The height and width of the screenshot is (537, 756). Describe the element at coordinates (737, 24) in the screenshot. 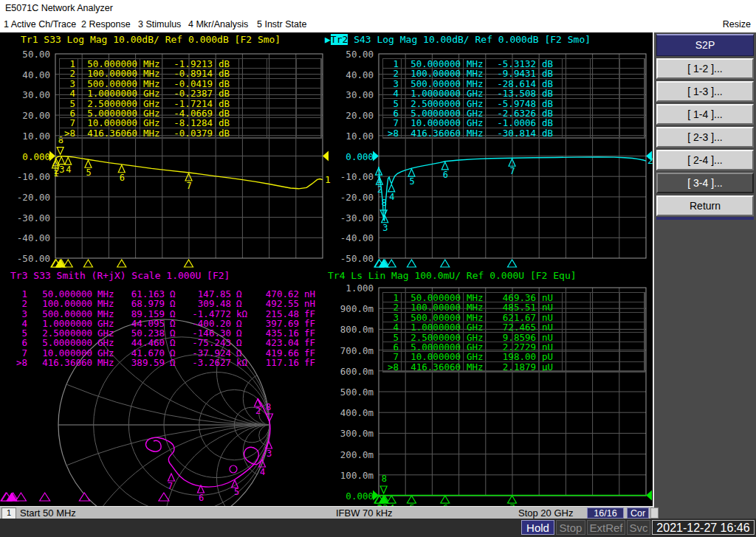

I see `menu-item-resize: Resize` at that location.